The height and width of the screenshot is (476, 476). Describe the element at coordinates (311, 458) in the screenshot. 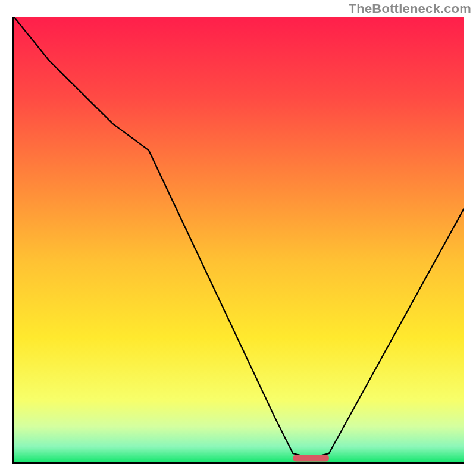

I see `optimum-marker` at that location.